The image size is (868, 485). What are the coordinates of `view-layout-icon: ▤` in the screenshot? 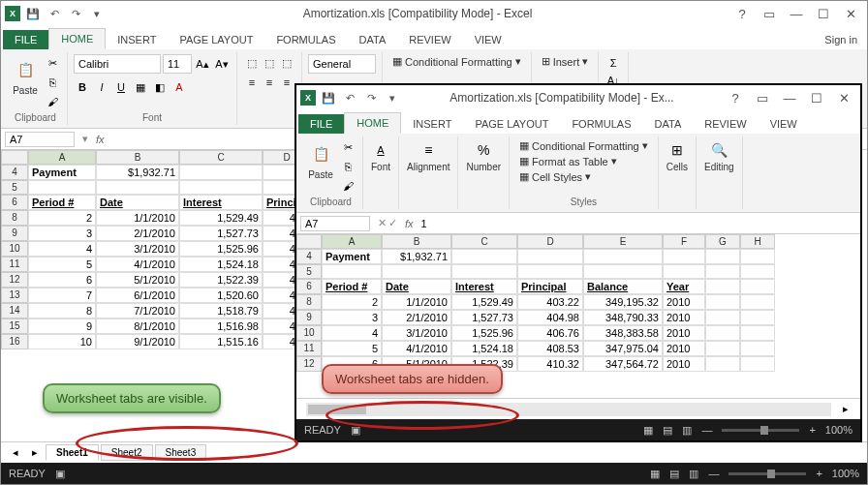 It's located at (674, 474).